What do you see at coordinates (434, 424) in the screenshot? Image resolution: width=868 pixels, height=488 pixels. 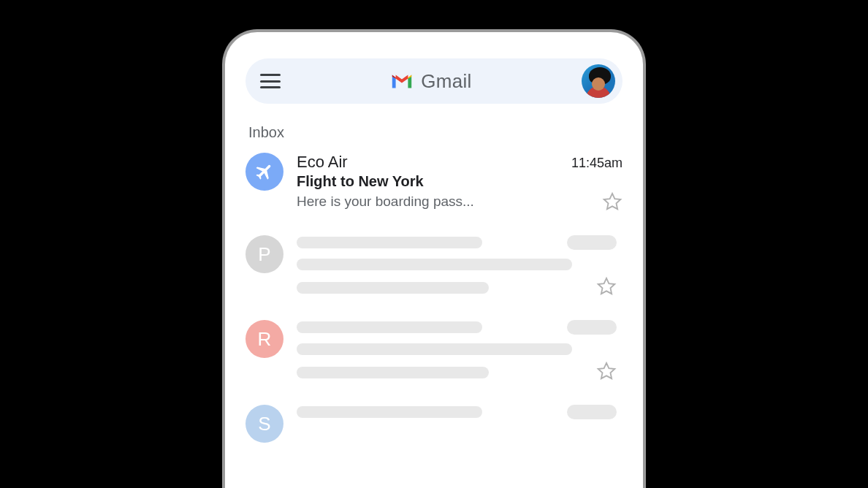 I see `email-row: S` at bounding box center [434, 424].